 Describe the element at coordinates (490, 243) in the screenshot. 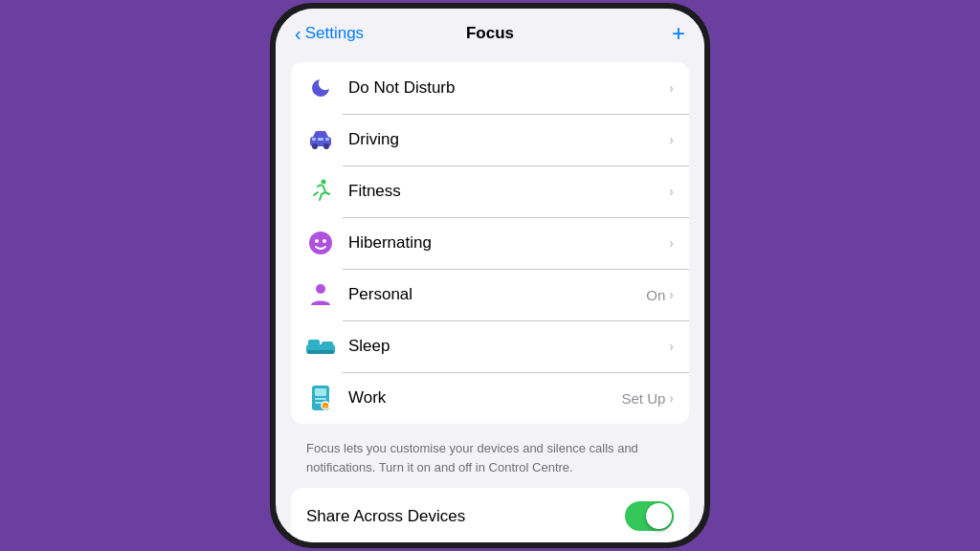

I see `focus-item-hibernating: Hibernating ›` at that location.